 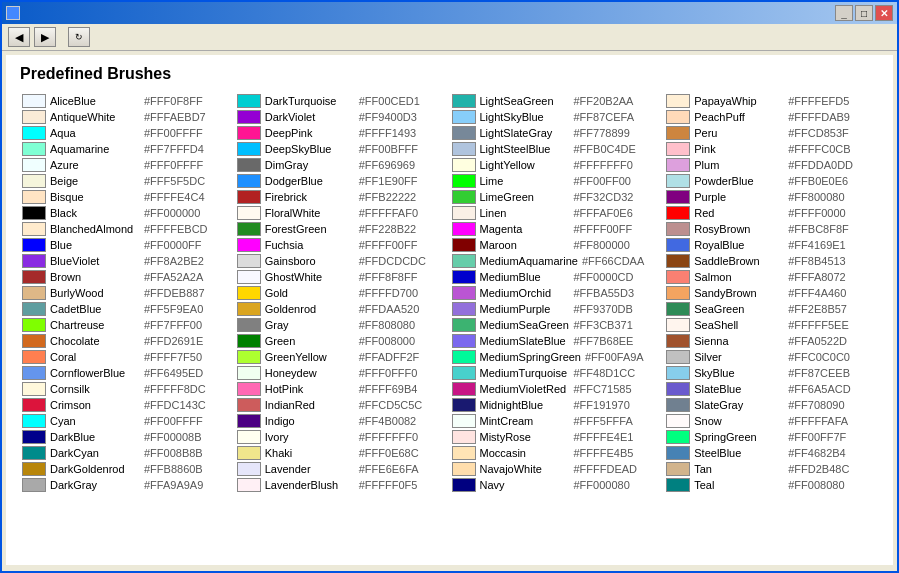 What do you see at coordinates (342, 277) in the screenshot?
I see `list-item: GhostWhite#FFF8F8FF` at bounding box center [342, 277].